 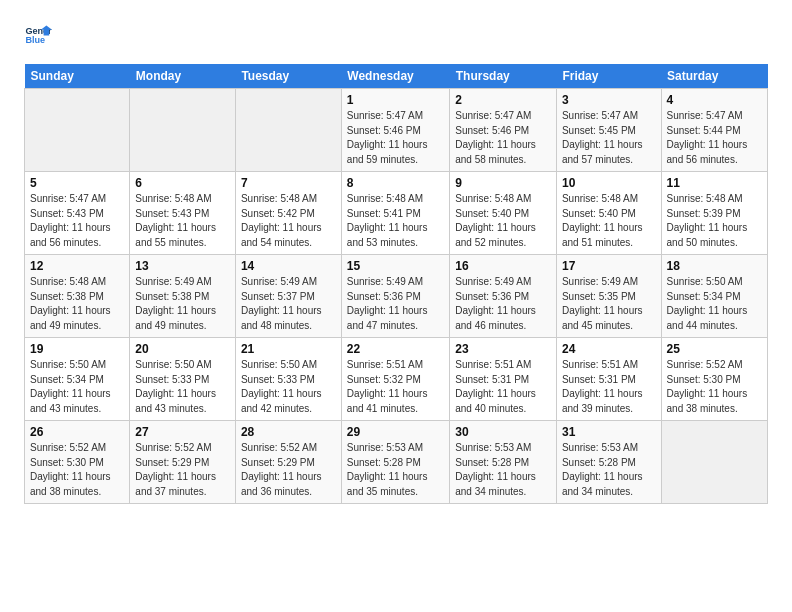 What do you see at coordinates (78, 296) in the screenshot?
I see `day-cell: 12Sunrise: 5:48 AM Sunset: 5:38 PM Dayli…` at bounding box center [78, 296].